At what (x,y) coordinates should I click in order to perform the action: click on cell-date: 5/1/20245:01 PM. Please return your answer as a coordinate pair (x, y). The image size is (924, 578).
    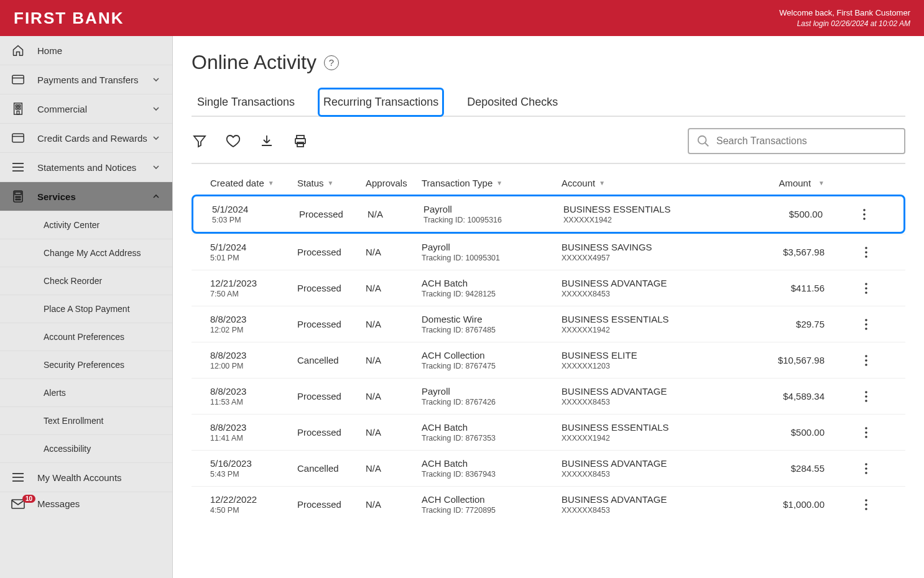
    Looking at the image, I should click on (254, 252).